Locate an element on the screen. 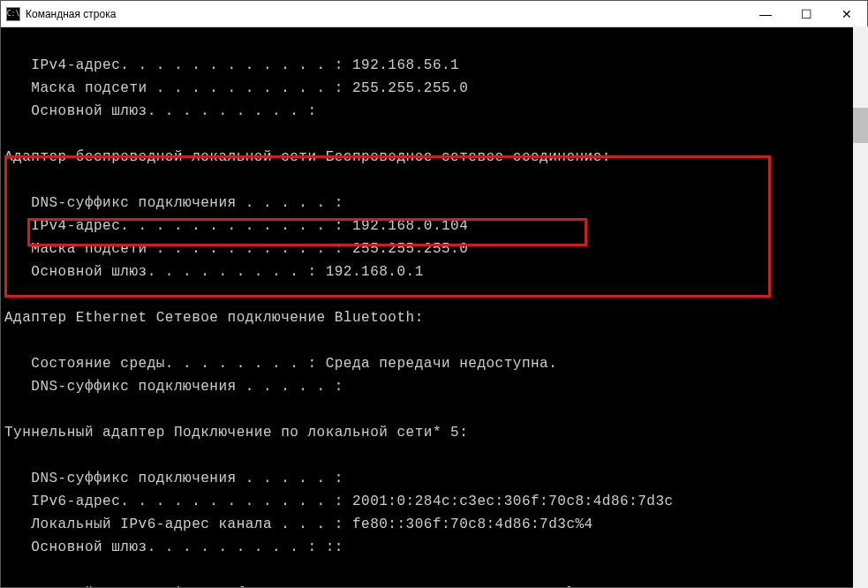 Image resolution: width=868 pixels, height=588 pixels. minimize-button: — is located at coordinates (766, 14).